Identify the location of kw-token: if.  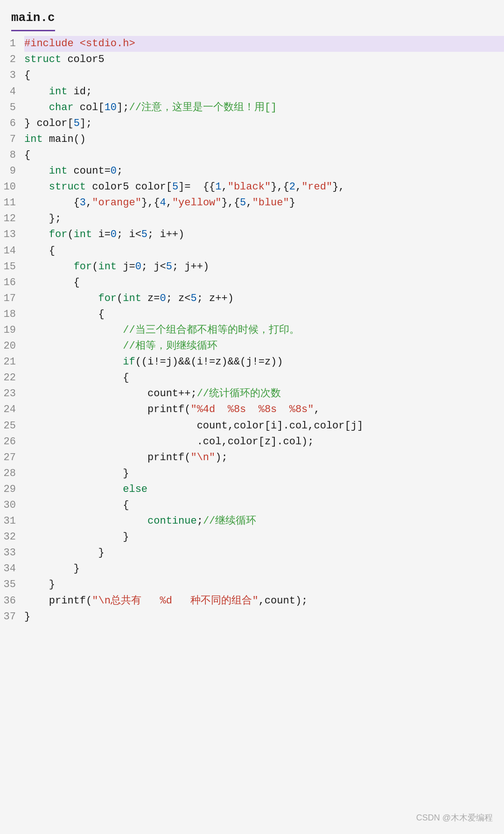
(129, 362).